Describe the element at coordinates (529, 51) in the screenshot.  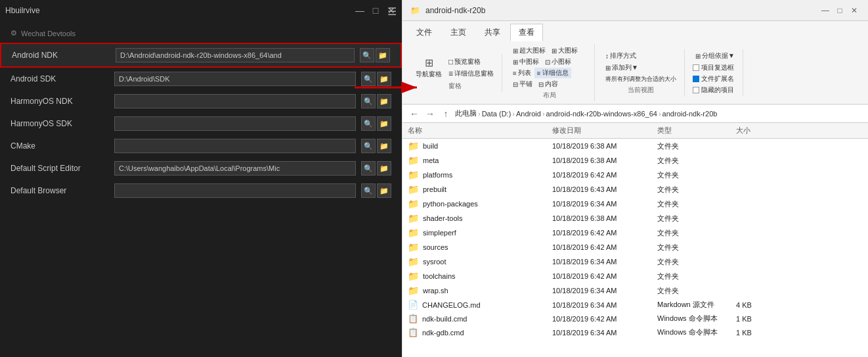
I see `view-huge-btn: ⊞超大图标` at that location.